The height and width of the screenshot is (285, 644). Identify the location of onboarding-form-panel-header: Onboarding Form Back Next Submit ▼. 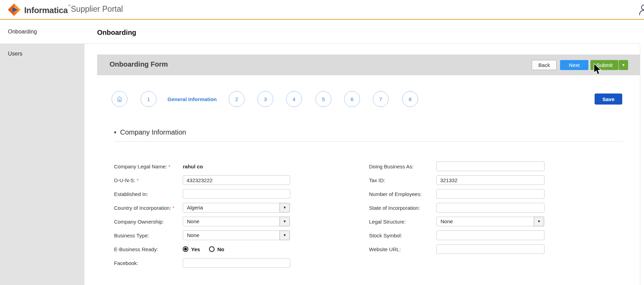
(368, 65).